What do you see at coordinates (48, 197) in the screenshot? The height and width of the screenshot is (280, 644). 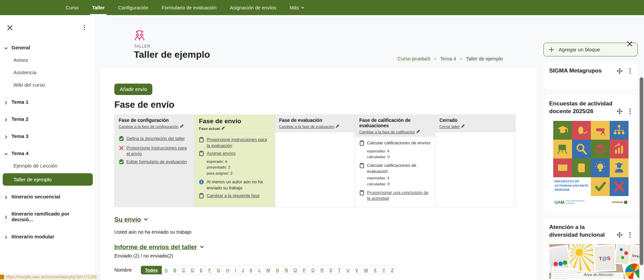 I see `sidebar-item-itinerario-secuencial: Itinerario secuencial` at bounding box center [48, 197].